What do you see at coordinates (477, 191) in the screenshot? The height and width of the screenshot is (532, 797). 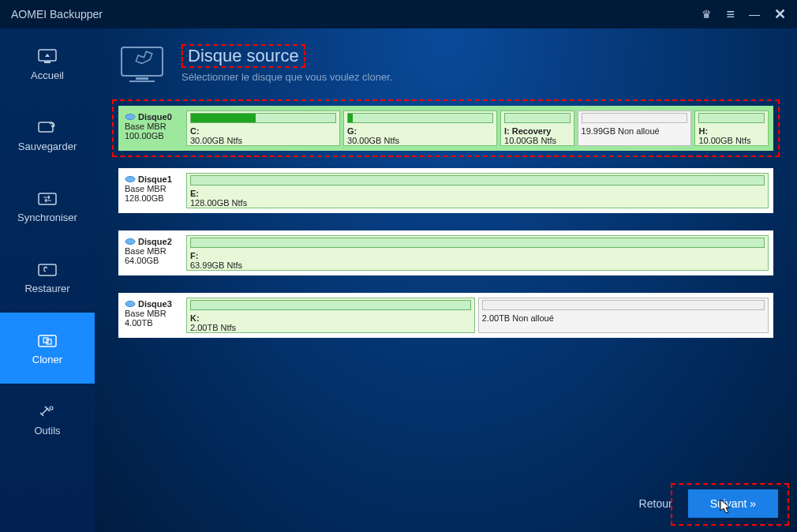 I see `disk-partitions: E: 128.00GB Ntfs` at bounding box center [477, 191].